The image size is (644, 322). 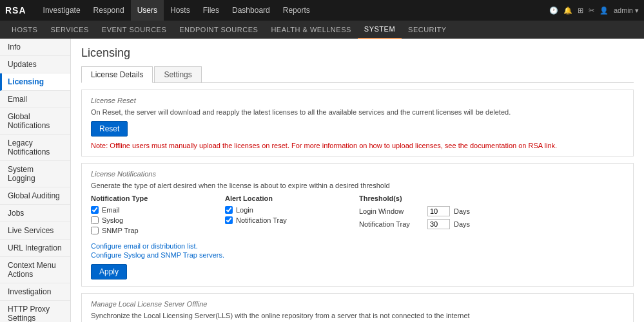 I want to click on sidebar-item-licensing: Licensing, so click(x=35, y=82).